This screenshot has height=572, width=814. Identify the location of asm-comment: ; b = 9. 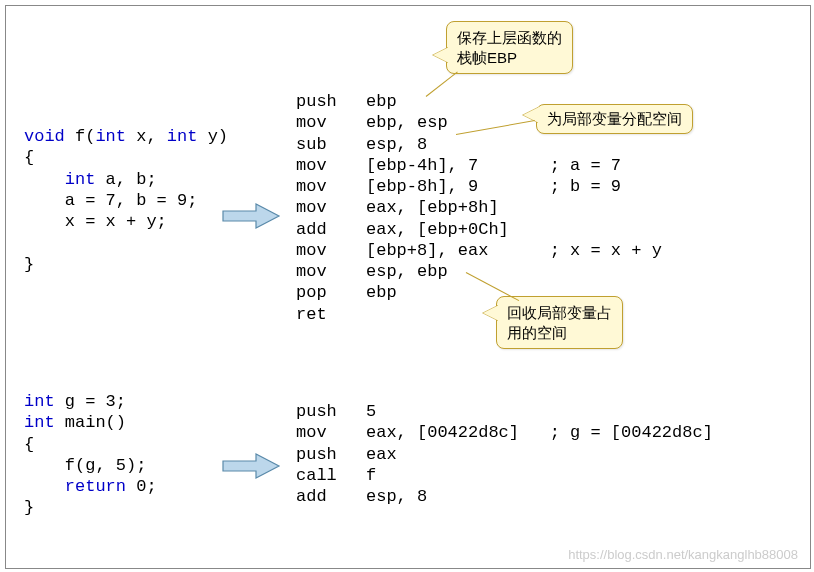
(550, 186).